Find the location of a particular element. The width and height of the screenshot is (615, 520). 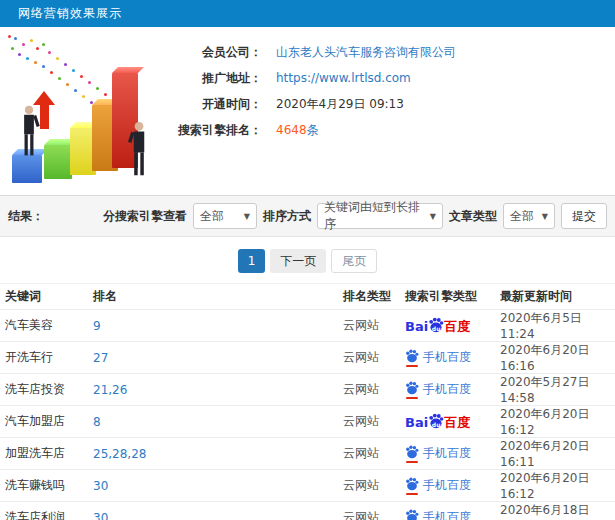

keyword-cell: 洗车赚钱吗 is located at coordinates (44, 486).